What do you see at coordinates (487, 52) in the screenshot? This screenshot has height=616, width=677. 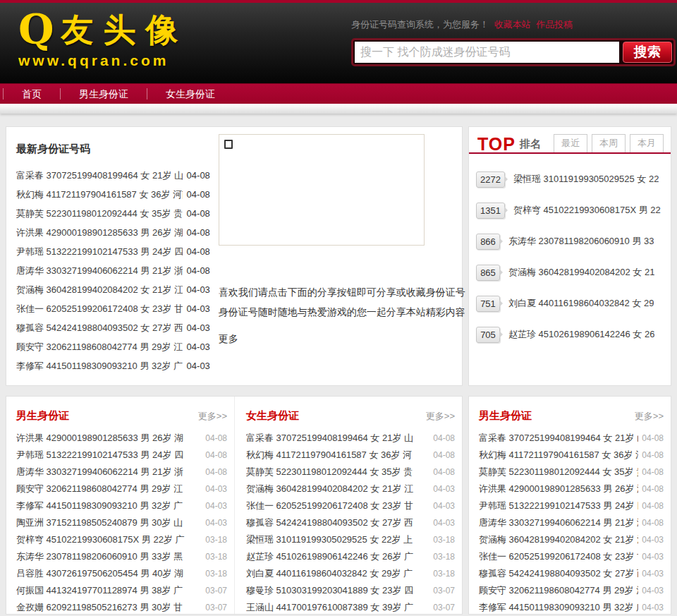 I see `search-input` at bounding box center [487, 52].